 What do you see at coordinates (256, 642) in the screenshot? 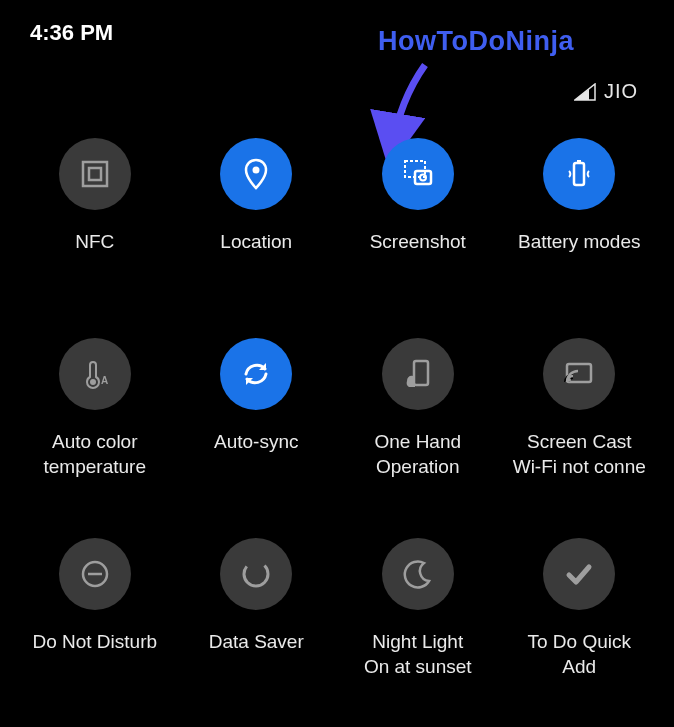
I see `tile-label: Data Saver` at bounding box center [256, 642].